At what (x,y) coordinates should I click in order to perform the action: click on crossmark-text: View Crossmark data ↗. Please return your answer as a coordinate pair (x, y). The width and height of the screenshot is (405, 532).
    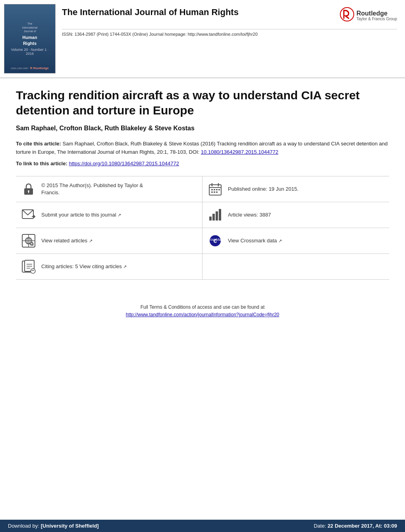
    Looking at the image, I should click on (255, 241).